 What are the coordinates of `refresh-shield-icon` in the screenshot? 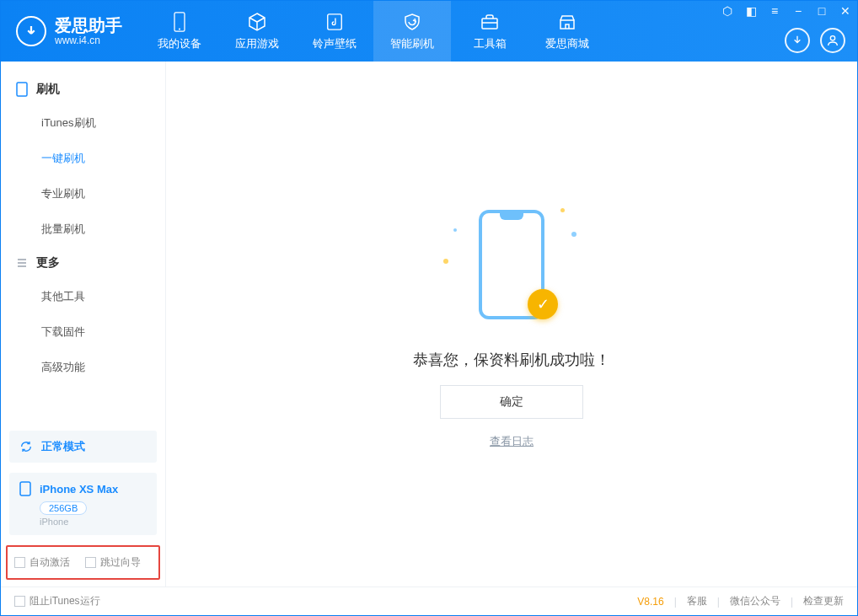 It's located at (412, 22).